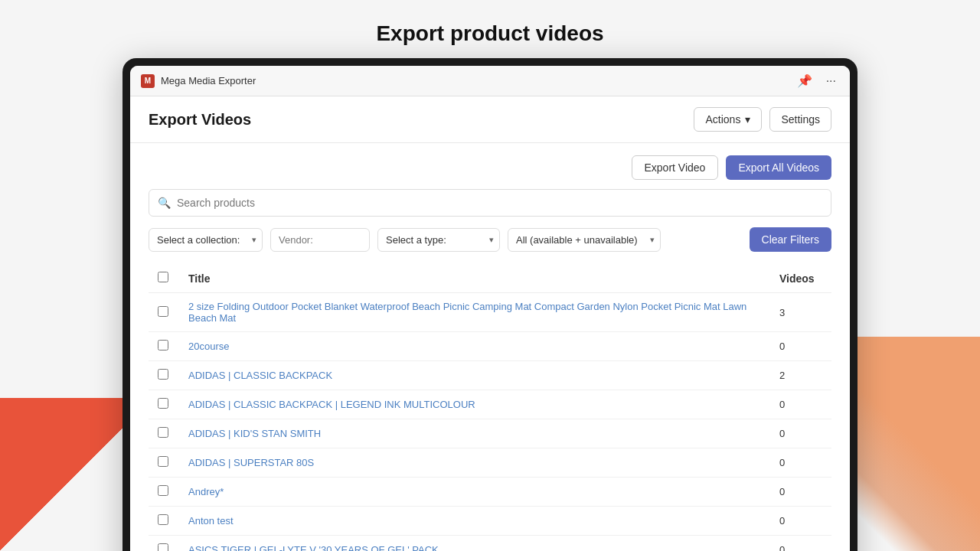 The image size is (980, 551). What do you see at coordinates (211, 520) in the screenshot?
I see `product-link: Anton test` at bounding box center [211, 520].